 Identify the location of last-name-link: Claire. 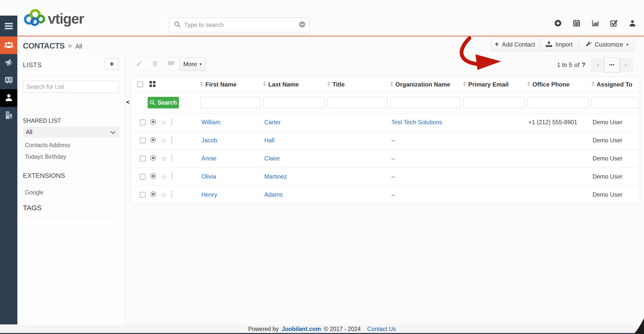
(272, 158).